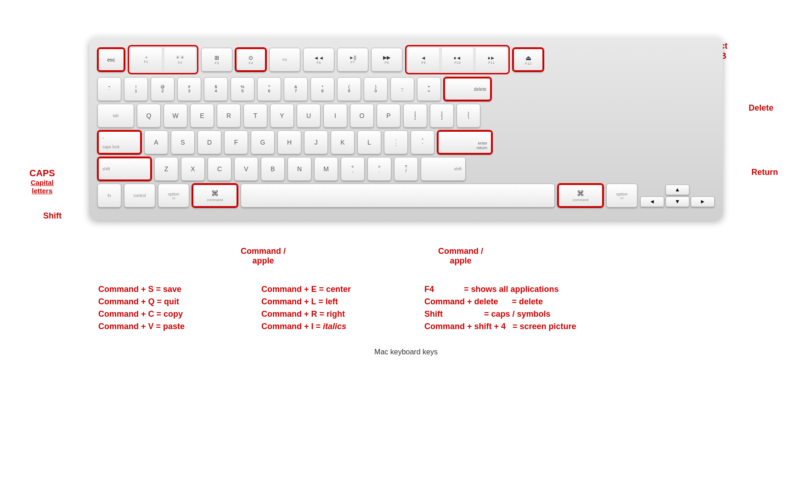 The width and height of the screenshot is (812, 504). I want to click on shortcut-shift: Shift = caps / symbols, so click(569, 314).